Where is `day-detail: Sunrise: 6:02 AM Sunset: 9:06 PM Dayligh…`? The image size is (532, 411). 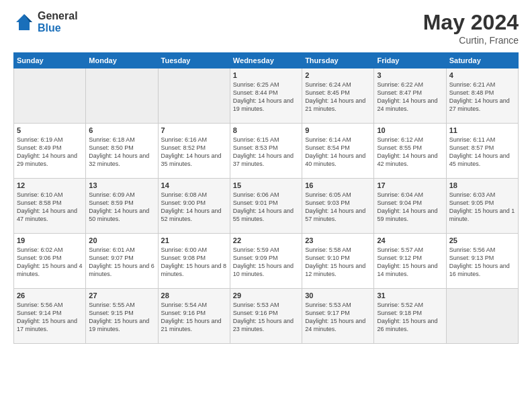 day-detail: Sunrise: 6:02 AM Sunset: 9:06 PM Dayligh… is located at coordinates (50, 262).